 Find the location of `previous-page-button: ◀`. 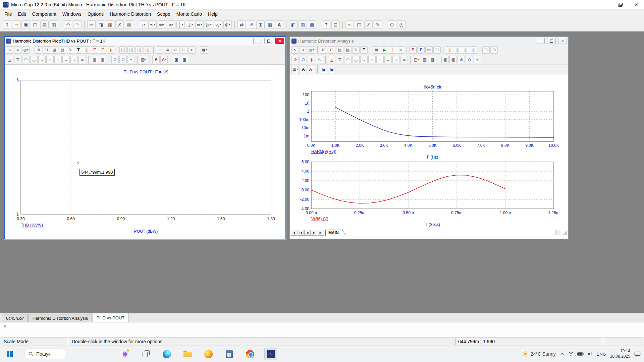

previous-page-button: ◀ is located at coordinates (307, 233).